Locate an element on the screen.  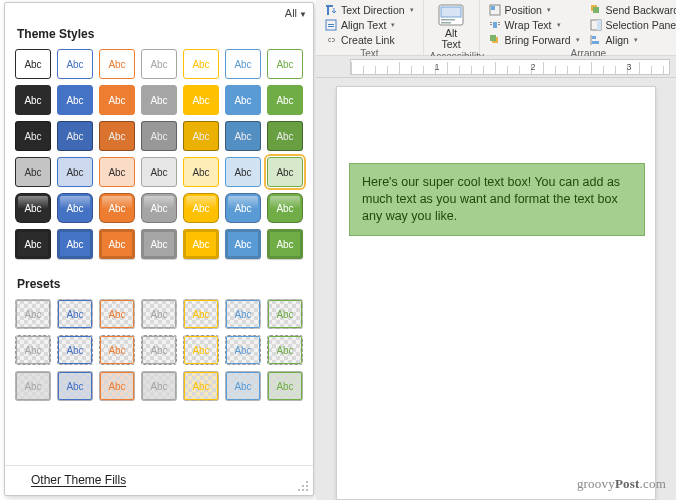
bring-forward-button: Bring Forward▾ is located at coordinates (534, 40).